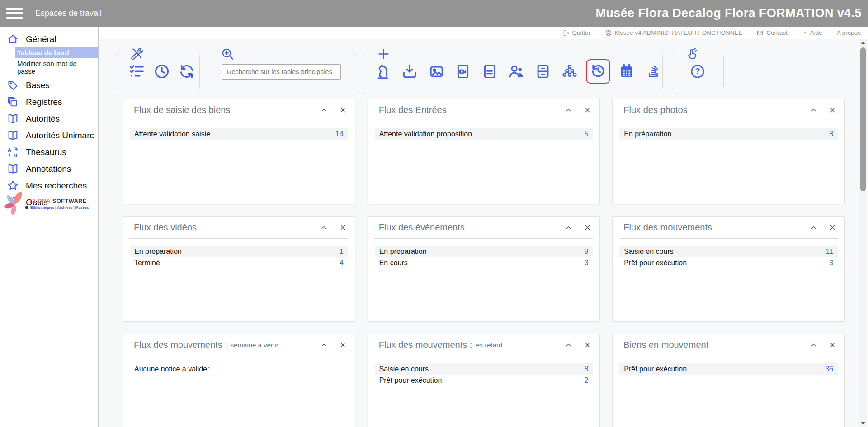 This screenshot has width=868, height=427. I want to click on sidebar-item: Registres, so click(49, 102).